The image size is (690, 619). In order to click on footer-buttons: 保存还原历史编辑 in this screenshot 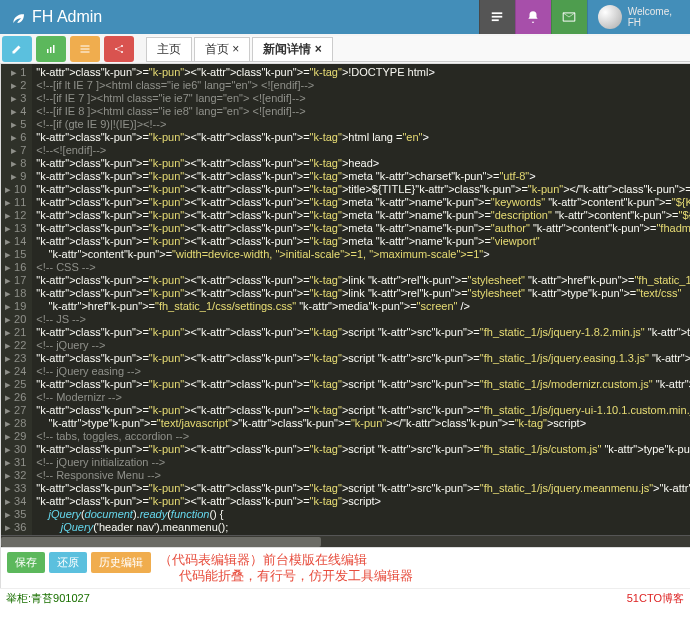, I will do `click(79, 562)`.